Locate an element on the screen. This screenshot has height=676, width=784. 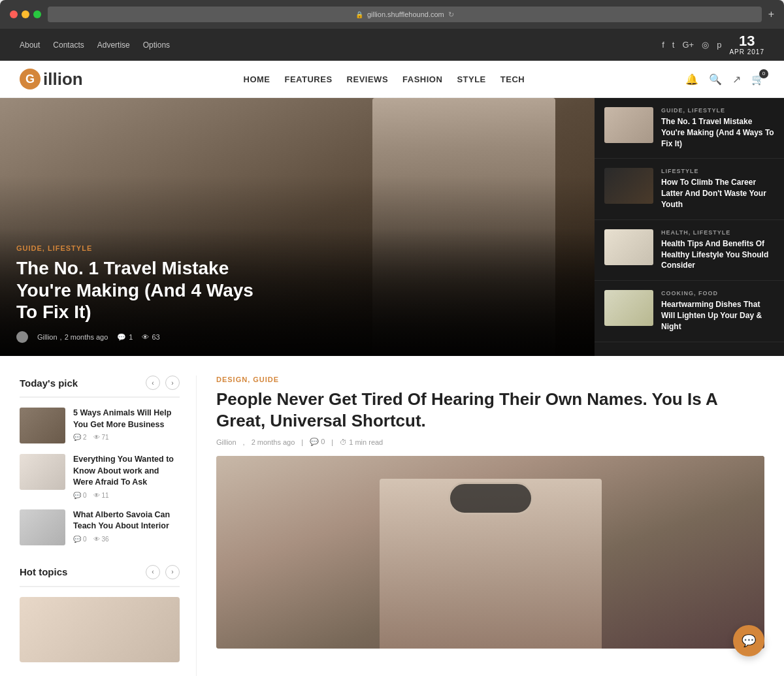
chat-icon: 💬 is located at coordinates (749, 641).